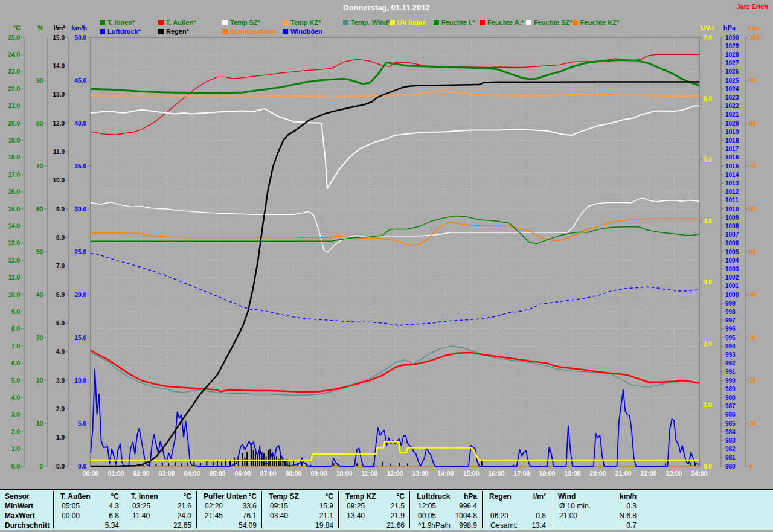 Image resolution: width=773 pixels, height=532 pixels. I want to click on x-axis-label: 02:00, so click(141, 473).